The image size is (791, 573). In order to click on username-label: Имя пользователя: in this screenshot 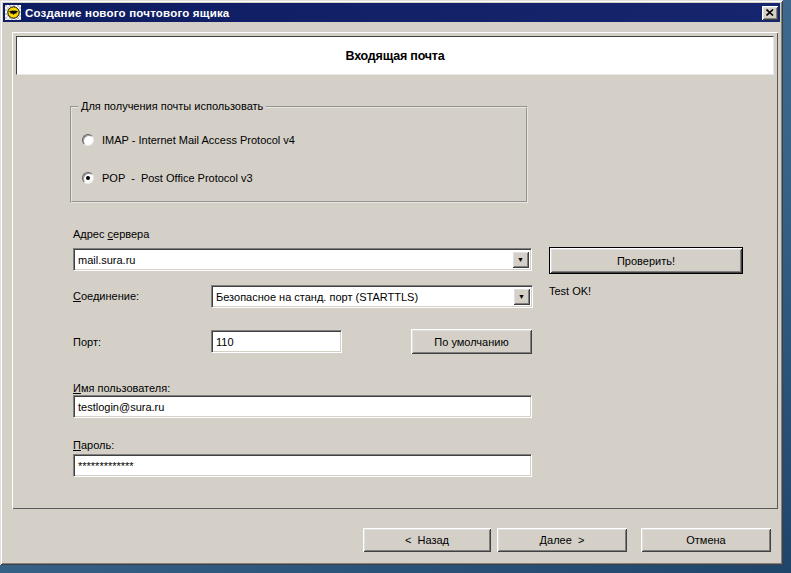, I will do `click(122, 388)`.